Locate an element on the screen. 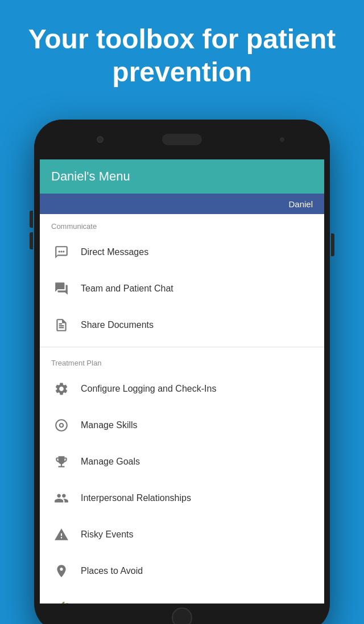 The image size is (364, 624). volume-buttons is located at coordinates (31, 230).